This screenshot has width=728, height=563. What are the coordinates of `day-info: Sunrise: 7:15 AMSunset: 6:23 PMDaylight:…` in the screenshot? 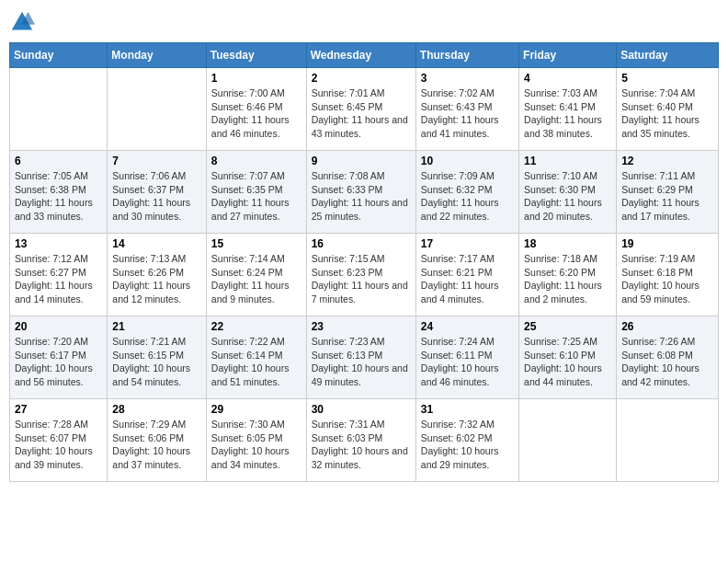 It's located at (361, 280).